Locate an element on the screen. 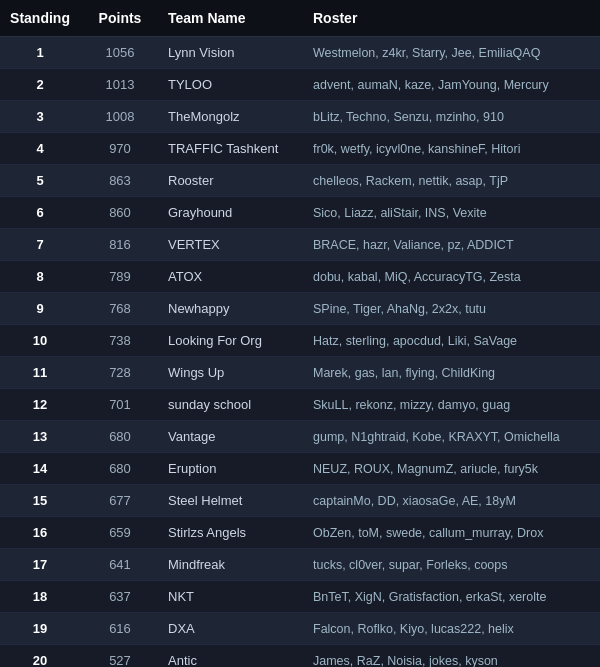 The image size is (600, 667). table-row: 15677Steel HelmetcaptainMo, DD, xiaosaGe… is located at coordinates (300, 501).